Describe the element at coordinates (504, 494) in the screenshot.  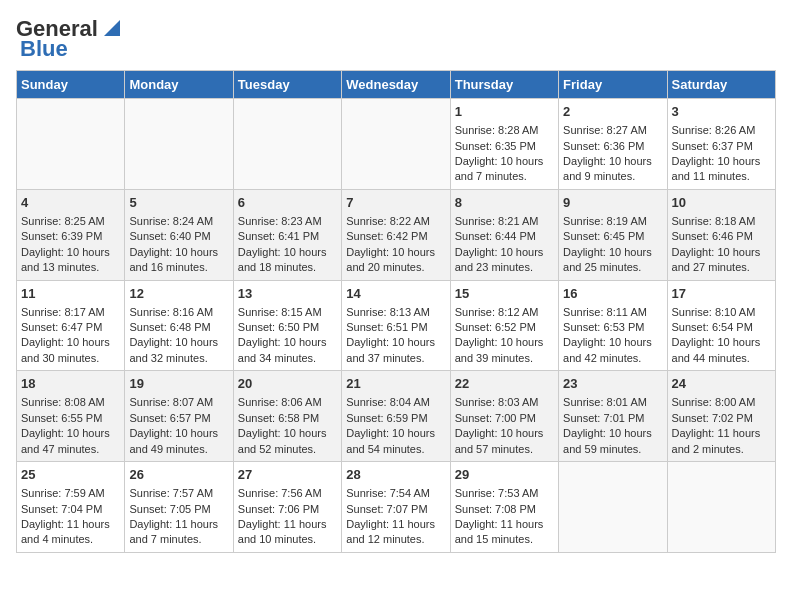
I see `sunrise-text: Sunrise: 7:53 AM` at that location.